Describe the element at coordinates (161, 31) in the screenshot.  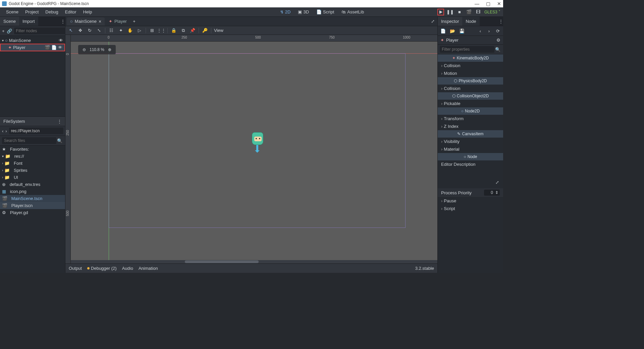
I see `snap-options-icon: ⋮⋮` at that location.